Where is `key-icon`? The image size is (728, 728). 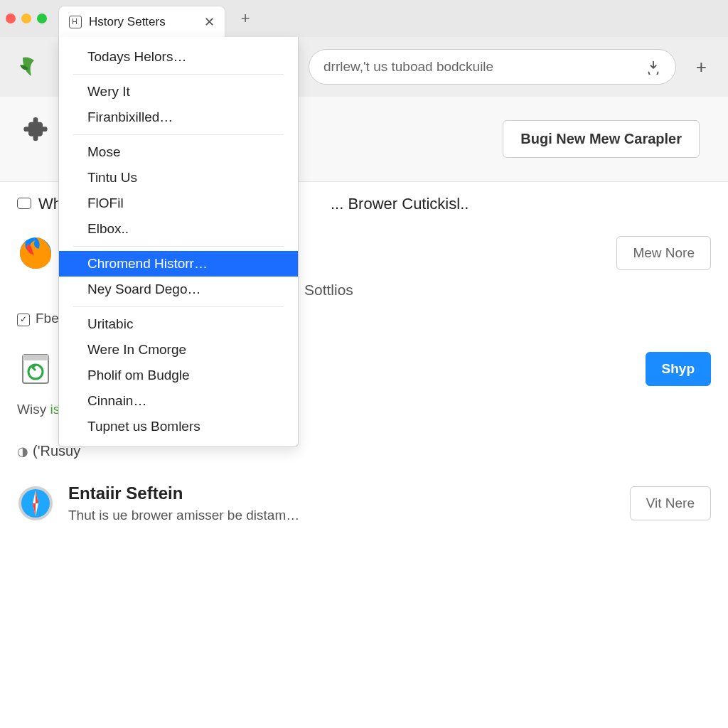 key-icon is located at coordinates (23, 451).